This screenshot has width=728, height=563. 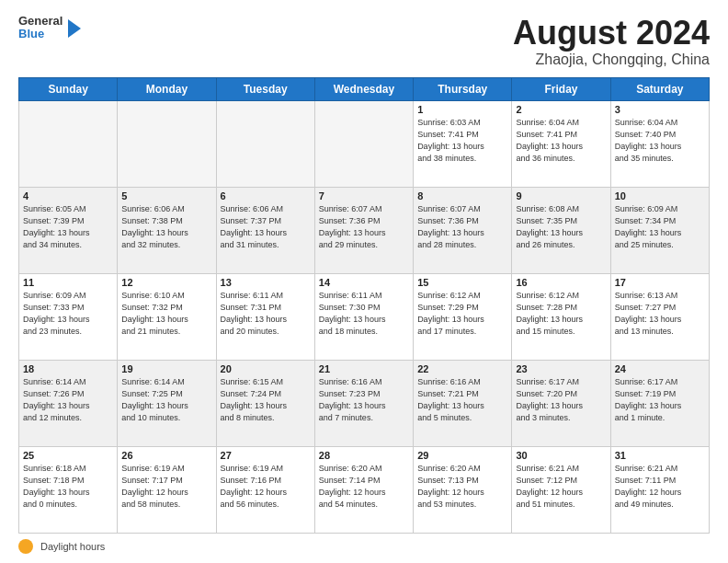 What do you see at coordinates (462, 369) in the screenshot?
I see `day-number: 22` at bounding box center [462, 369].